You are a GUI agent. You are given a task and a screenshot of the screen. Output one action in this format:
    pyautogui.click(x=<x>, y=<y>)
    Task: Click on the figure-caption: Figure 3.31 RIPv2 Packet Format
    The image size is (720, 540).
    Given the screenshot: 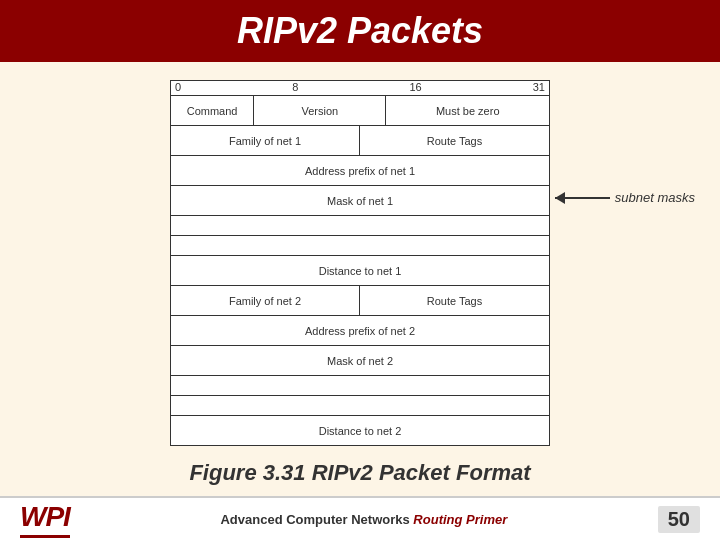 What is the action you would take?
    pyautogui.click(x=360, y=473)
    